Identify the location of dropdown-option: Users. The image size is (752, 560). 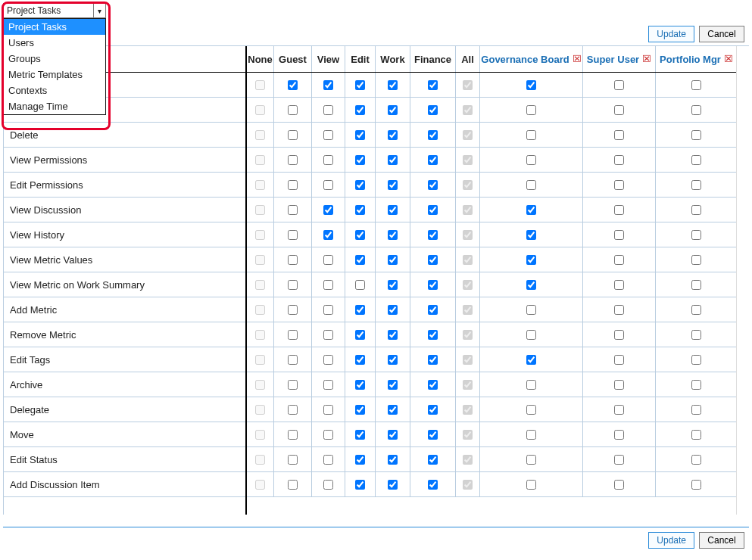
(55, 42).